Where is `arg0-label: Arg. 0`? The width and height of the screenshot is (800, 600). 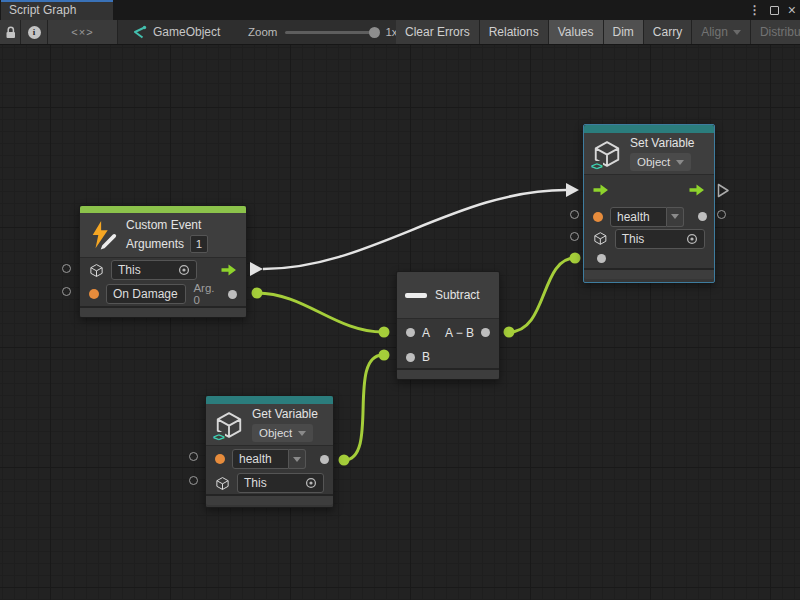 arg0-label: Arg. 0 is located at coordinates (207, 294).